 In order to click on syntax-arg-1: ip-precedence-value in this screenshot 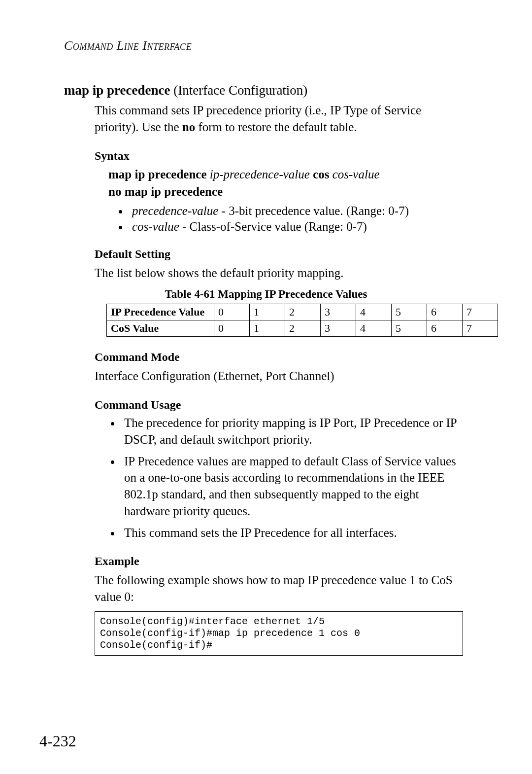, I will do `click(260, 175)`.